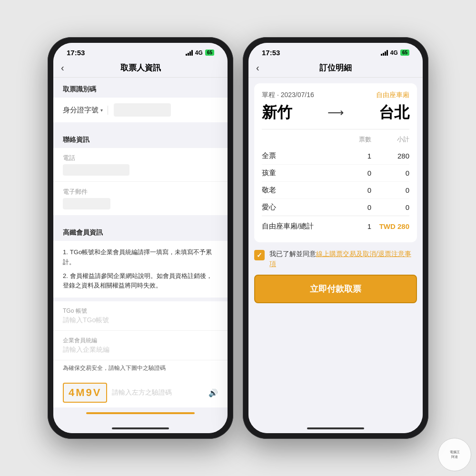  I want to click on ticket-price: 280, so click(390, 156).